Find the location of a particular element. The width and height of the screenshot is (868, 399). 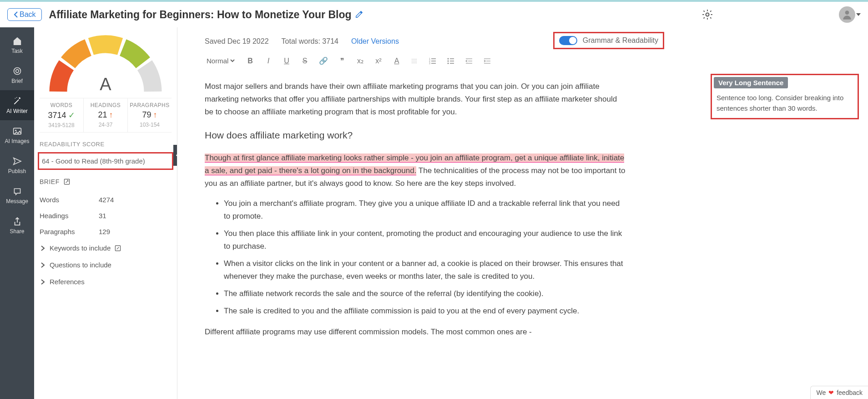

expander-keywords: Keywords to include is located at coordinates (106, 248).